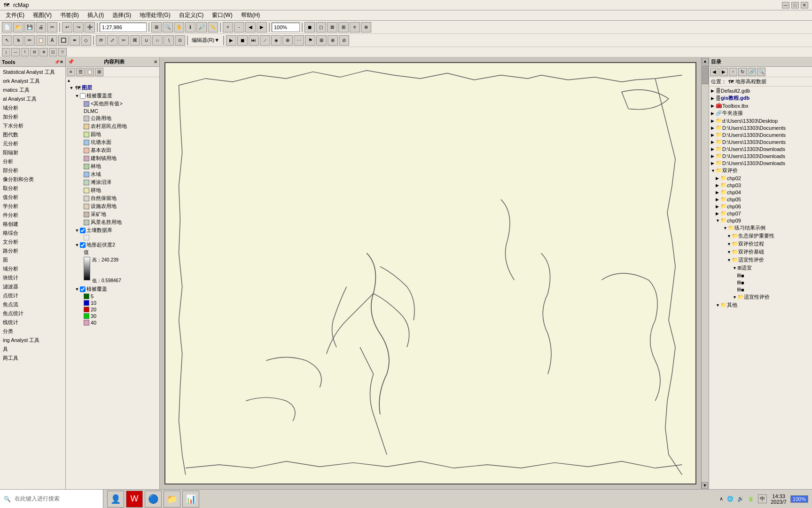 Image resolution: width=812 pixels, height=508 pixels. Describe the element at coordinates (718, 192) in the screenshot. I see `cat-chp04-toggle: ▶` at that location.